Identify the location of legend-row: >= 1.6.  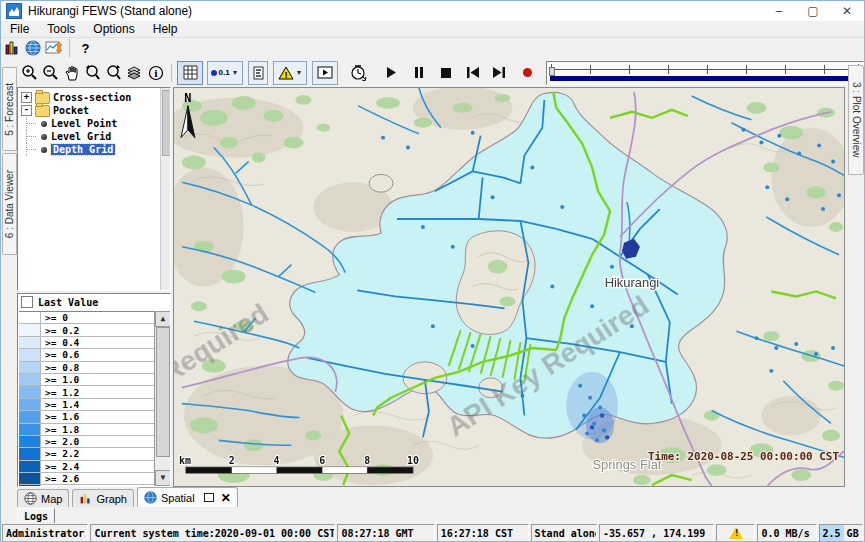
(87, 417).